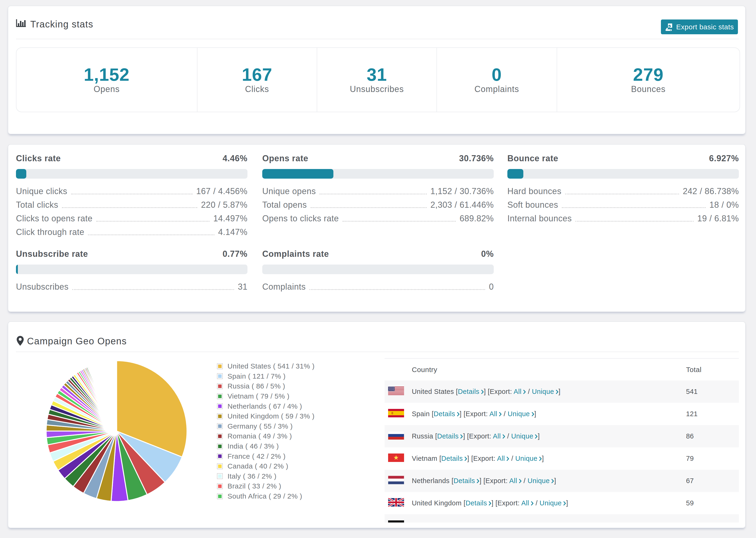  Describe the element at coordinates (476, 219) in the screenshot. I see `rate-row-value: 689.82%` at that location.